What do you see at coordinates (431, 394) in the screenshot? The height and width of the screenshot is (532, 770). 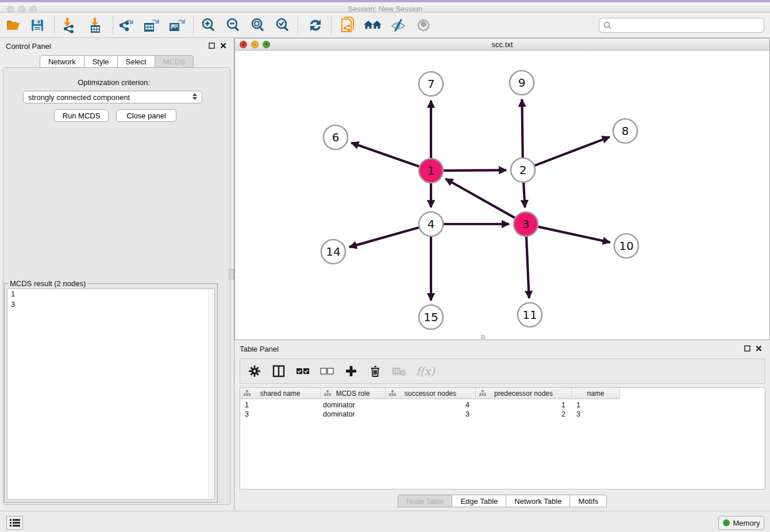 I see `column-header-successor-nodes: successor nodes` at bounding box center [431, 394].